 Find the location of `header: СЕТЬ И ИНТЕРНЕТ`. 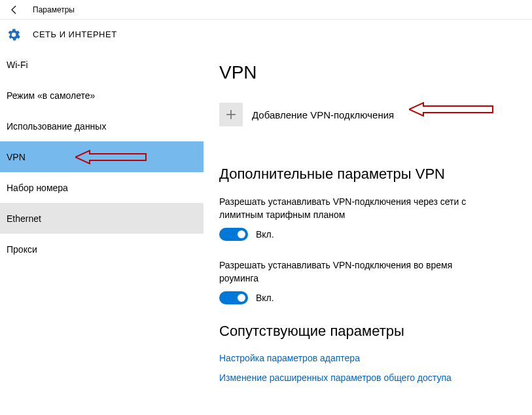

header: СЕТЬ И ИНТЕРНЕТ is located at coordinates (266, 34).